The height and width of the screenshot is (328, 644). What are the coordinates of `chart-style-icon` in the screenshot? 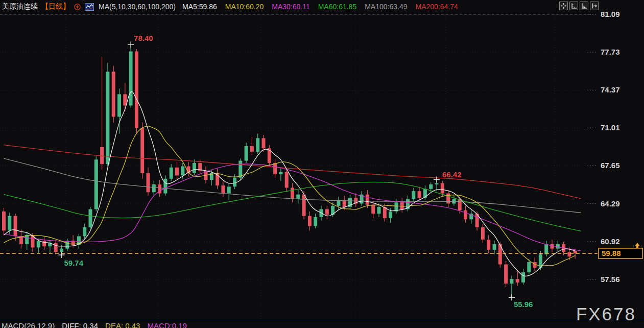 It's located at (89, 7).